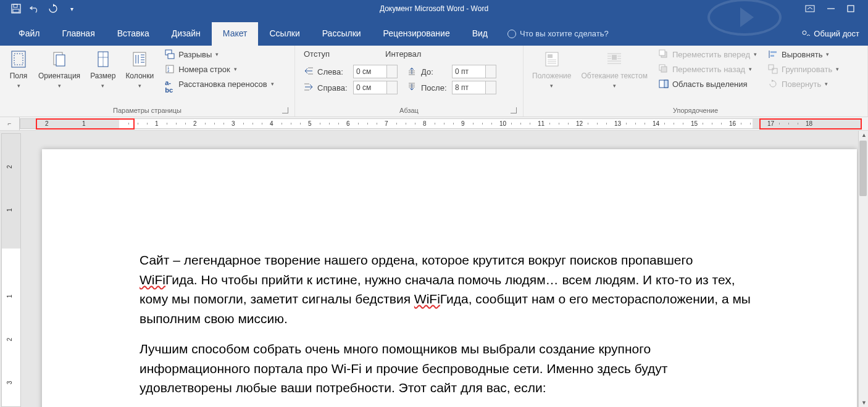 This screenshot has width=868, height=407. What do you see at coordinates (133, 34) in the screenshot?
I see `tab-insert: Вставка` at bounding box center [133, 34].